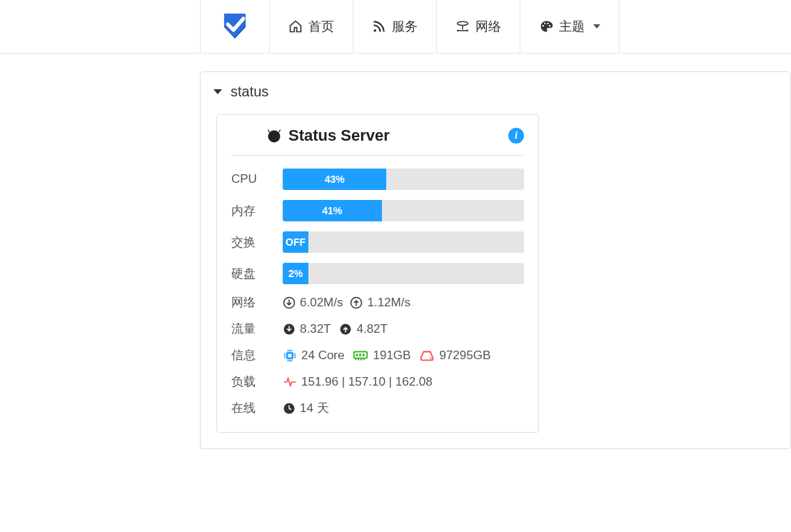  Describe the element at coordinates (323, 356) in the screenshot. I see `info-cores: 24 Core` at that location.